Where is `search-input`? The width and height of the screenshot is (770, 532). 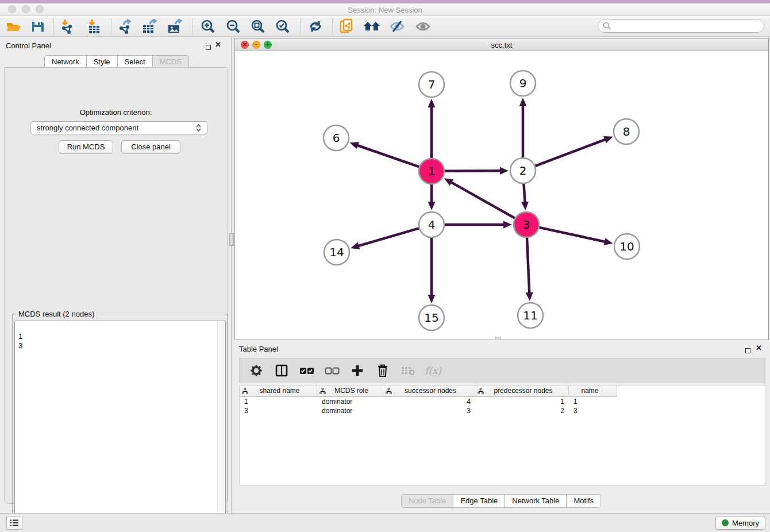
search-input is located at coordinates (687, 26).